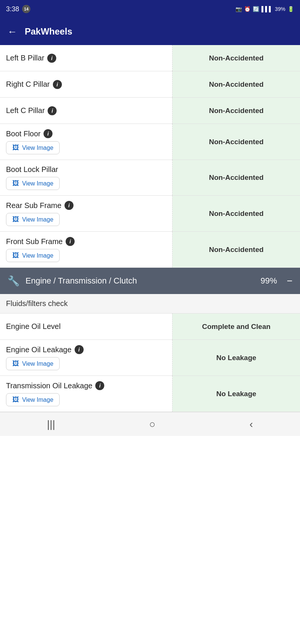 Image resolution: width=300 pixels, height=644 pixels. What do you see at coordinates (248, 9) in the screenshot?
I see `alarm-icon: ⏰` at bounding box center [248, 9].